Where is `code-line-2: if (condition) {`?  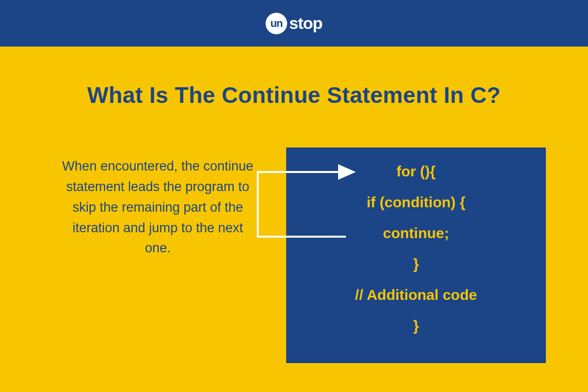 code-line-2: if (condition) { is located at coordinates (416, 202).